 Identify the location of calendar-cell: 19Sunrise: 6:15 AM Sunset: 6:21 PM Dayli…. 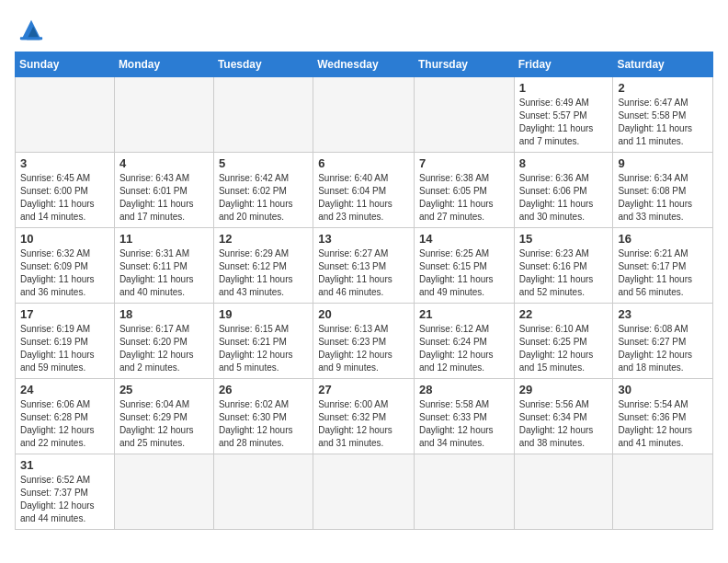
(263, 341).